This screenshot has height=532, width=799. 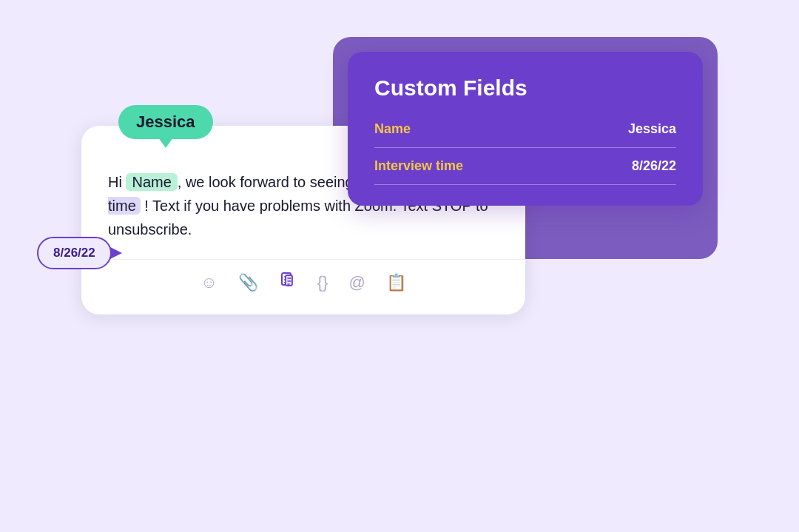 What do you see at coordinates (357, 283) in the screenshot?
I see `at-icon: @` at bounding box center [357, 283].